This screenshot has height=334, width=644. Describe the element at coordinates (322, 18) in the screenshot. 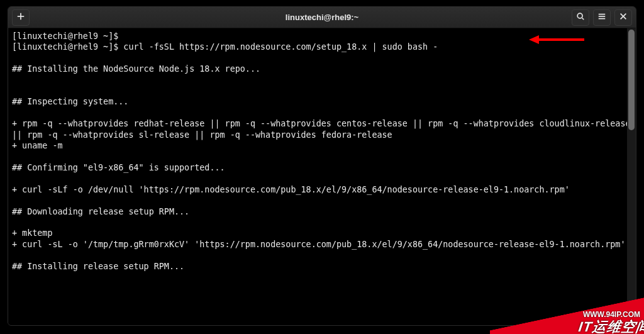

I see `window-title: linuxtechi@rhel9:~` at that location.